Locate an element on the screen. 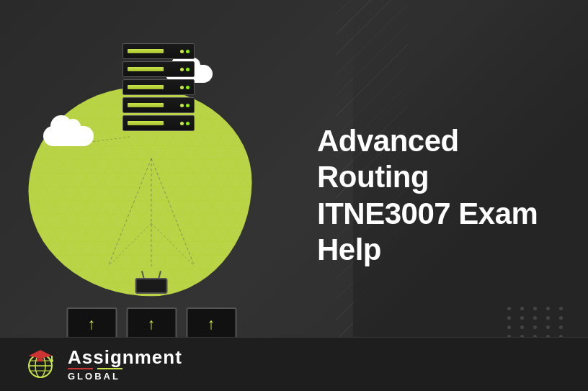 This screenshot has height=391, width=588. cloud-shape is located at coordinates (68, 136).